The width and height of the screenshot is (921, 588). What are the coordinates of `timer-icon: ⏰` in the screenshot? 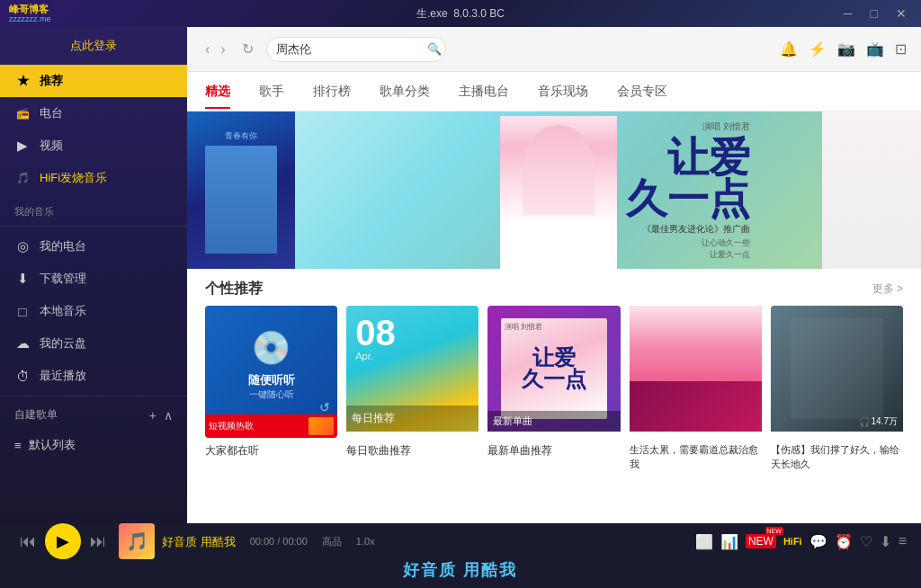 It's located at (844, 541).